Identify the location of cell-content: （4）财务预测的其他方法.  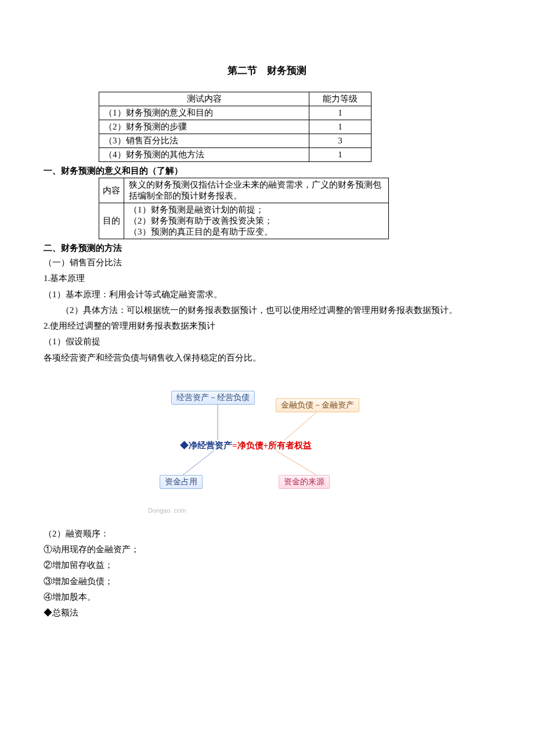
(204, 155).